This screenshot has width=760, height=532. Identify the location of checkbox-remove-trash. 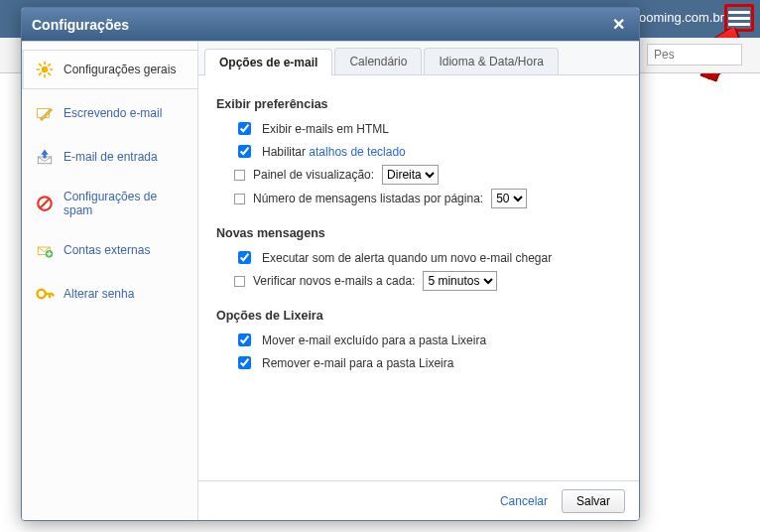
(244, 363).